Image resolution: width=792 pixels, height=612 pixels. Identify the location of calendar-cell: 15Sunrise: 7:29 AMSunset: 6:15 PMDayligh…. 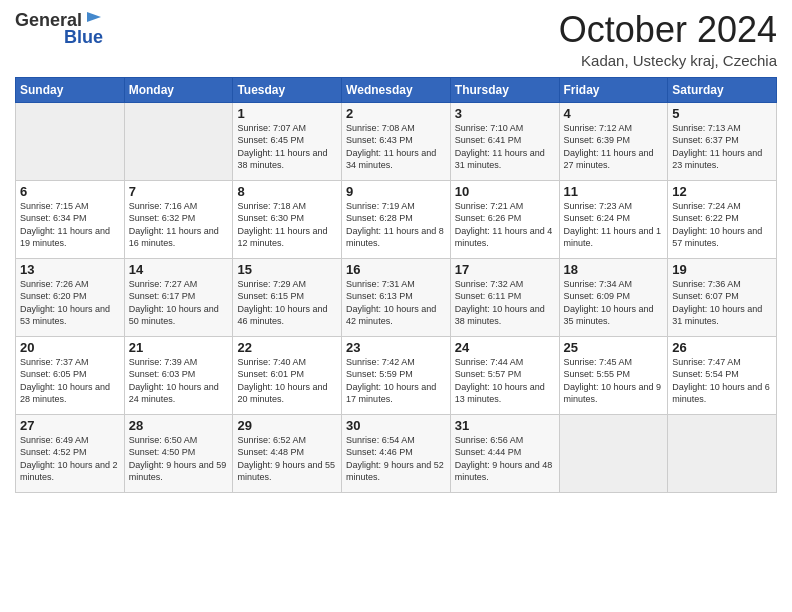
(288, 297).